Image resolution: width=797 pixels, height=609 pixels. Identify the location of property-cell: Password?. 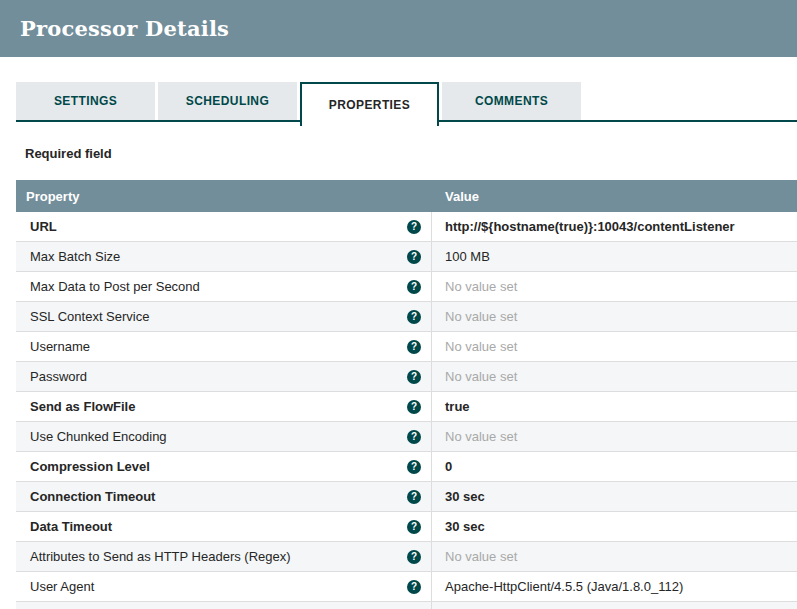
(224, 376).